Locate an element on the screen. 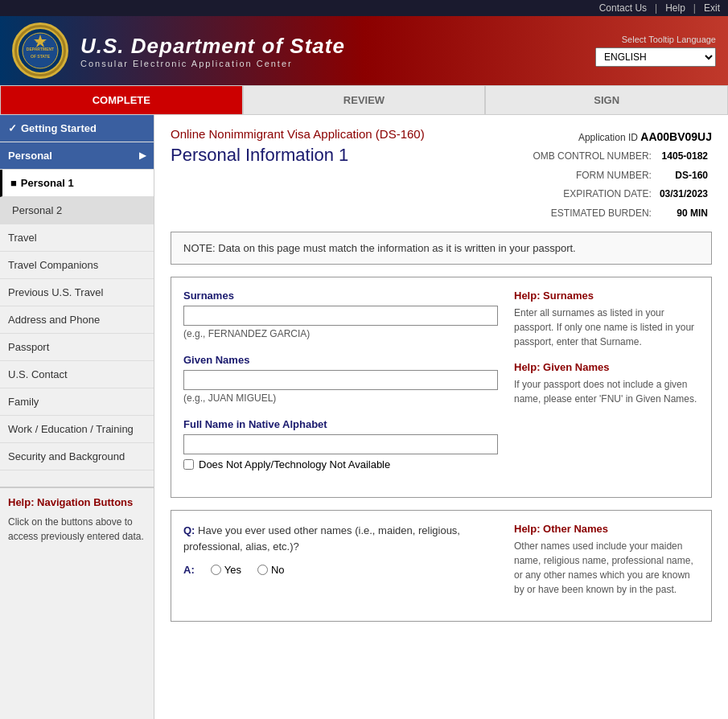 The height and width of the screenshot is (719, 728). native-name-row: Full Name in Native Alphabet Does Not Ap… is located at coordinates (341, 444).